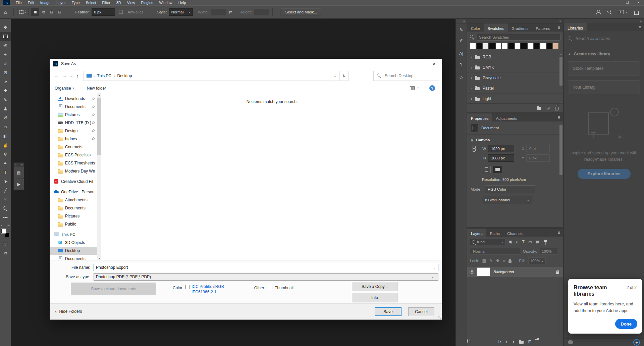 The height and width of the screenshot is (346, 644). What do you see at coordinates (65, 76) in the screenshot?
I see `forward-button: →` at bounding box center [65, 76].